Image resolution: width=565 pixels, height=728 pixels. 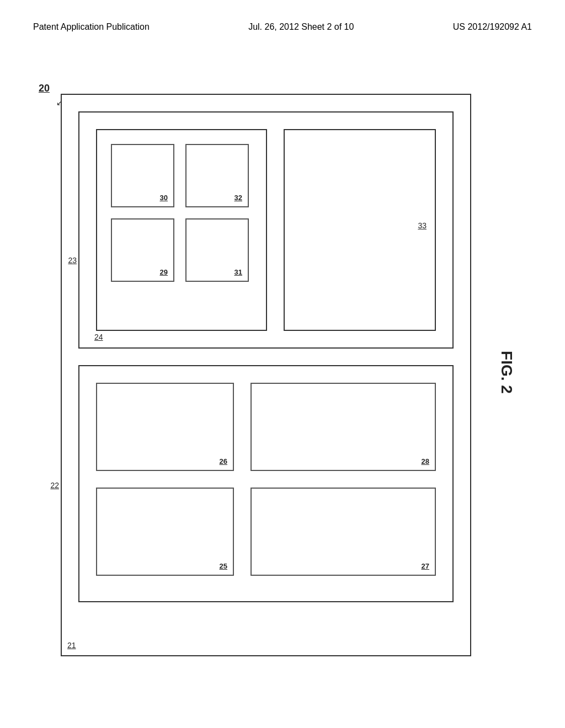 I want to click on label-23: 23, so click(x=72, y=260).